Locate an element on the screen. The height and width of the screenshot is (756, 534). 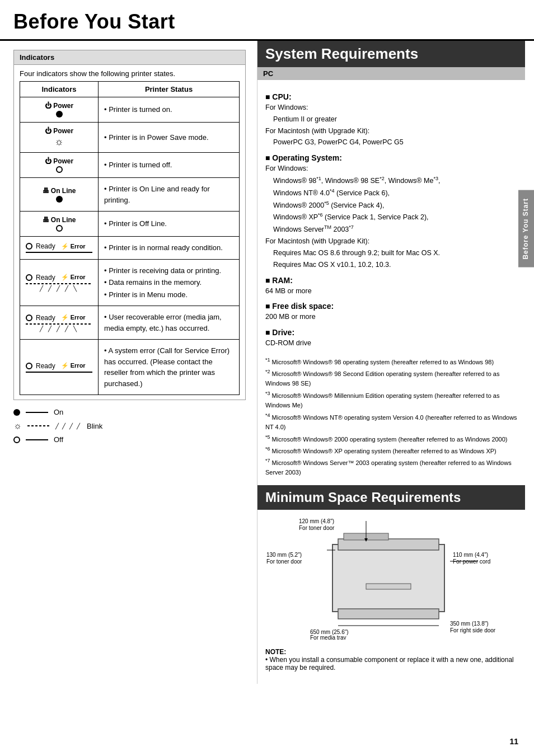
disk-heading: Free disk space: is located at coordinates (391, 306).